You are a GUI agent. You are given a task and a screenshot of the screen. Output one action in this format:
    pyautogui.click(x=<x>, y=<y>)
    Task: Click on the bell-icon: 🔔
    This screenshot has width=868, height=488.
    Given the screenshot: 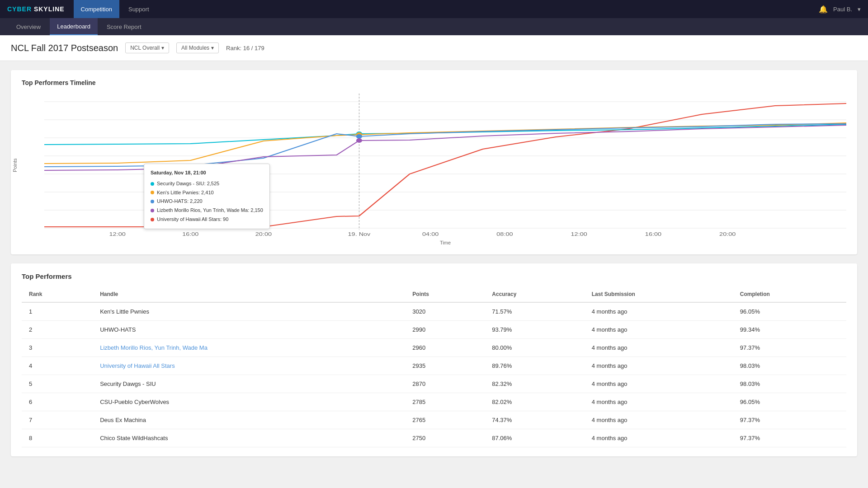 What is the action you would take?
    pyautogui.click(x=823, y=9)
    